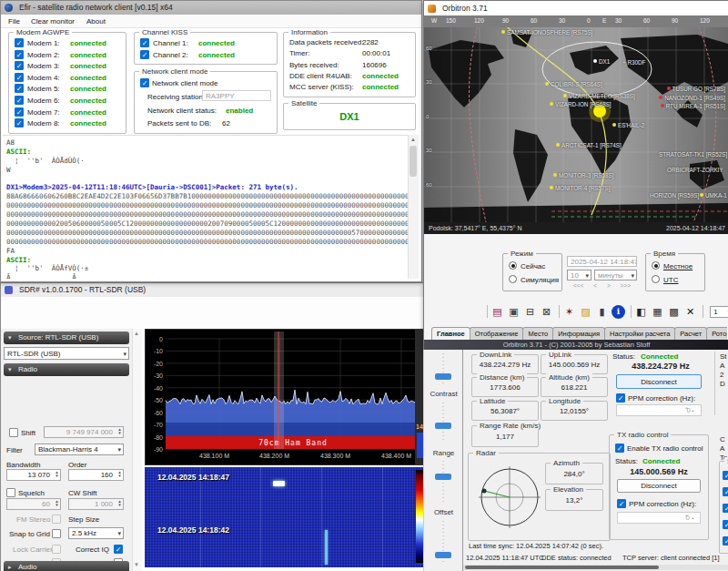 Image resolution: width=728 pixels, height=571 pixels. What do you see at coordinates (690, 517) in the screenshot?
I see `tx-ppm-arrows: ⌃ ⌄` at bounding box center [690, 517].